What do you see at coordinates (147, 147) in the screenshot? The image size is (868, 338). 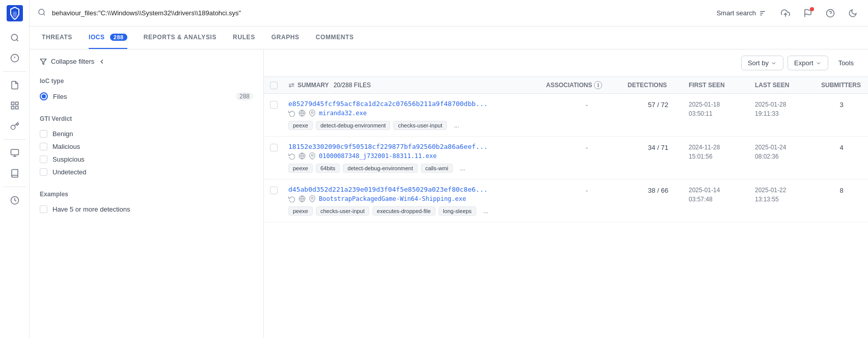 I see `gti-verdict-section: GTI Verdict Benign Malicious Suspicious` at bounding box center [147, 147].